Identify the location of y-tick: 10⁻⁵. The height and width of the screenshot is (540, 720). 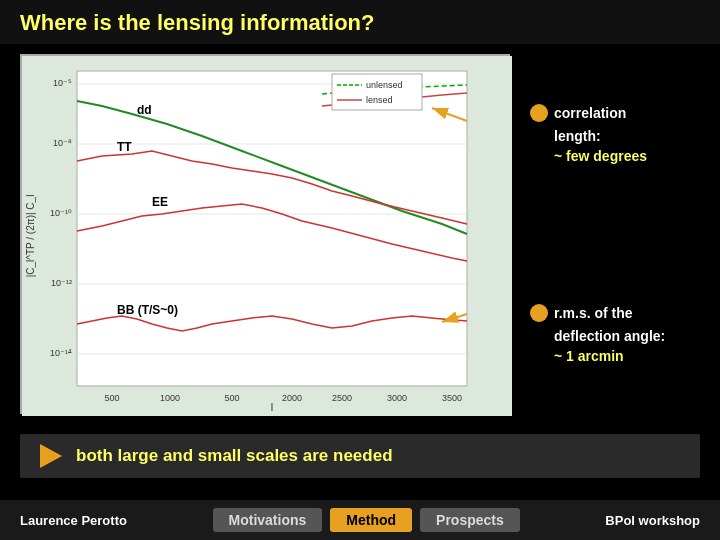
(62, 83).